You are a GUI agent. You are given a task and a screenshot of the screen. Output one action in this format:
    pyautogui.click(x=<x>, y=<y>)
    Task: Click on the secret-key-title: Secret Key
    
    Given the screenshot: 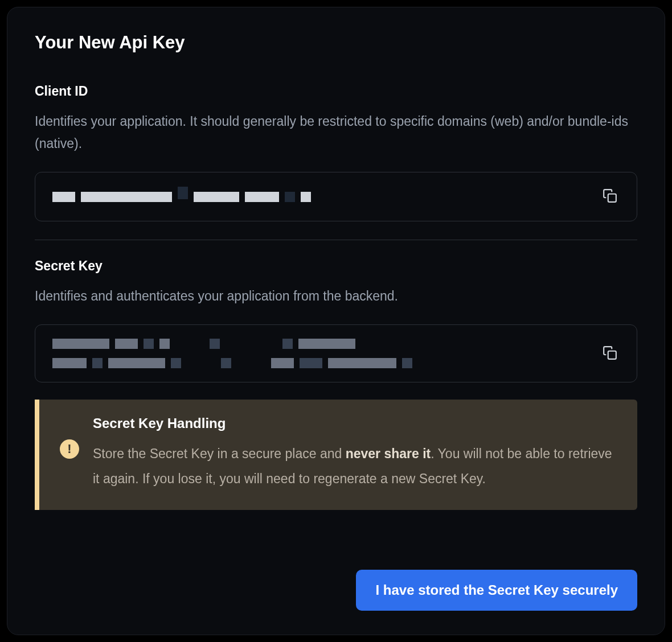 What is the action you would take?
    pyautogui.click(x=336, y=266)
    